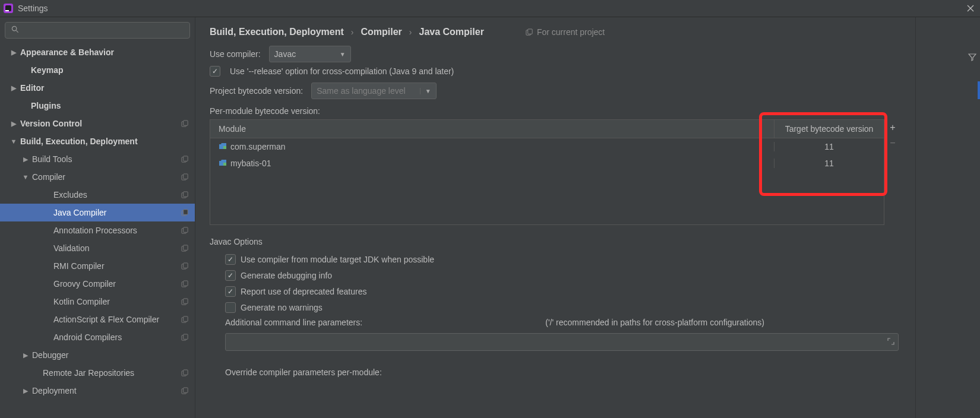 Image resolution: width=980 pixels, height=418 pixels. What do you see at coordinates (337, 259) in the screenshot?
I see `opt-module-jdk-label: Use compiler from module target JDK when…` at bounding box center [337, 259].